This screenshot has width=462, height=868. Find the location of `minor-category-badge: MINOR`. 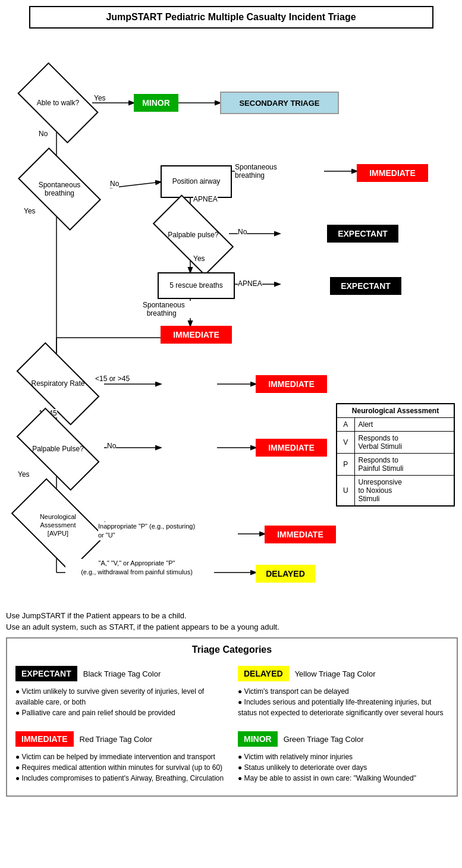

minor-category-badge: MINOR is located at coordinates (258, 739).